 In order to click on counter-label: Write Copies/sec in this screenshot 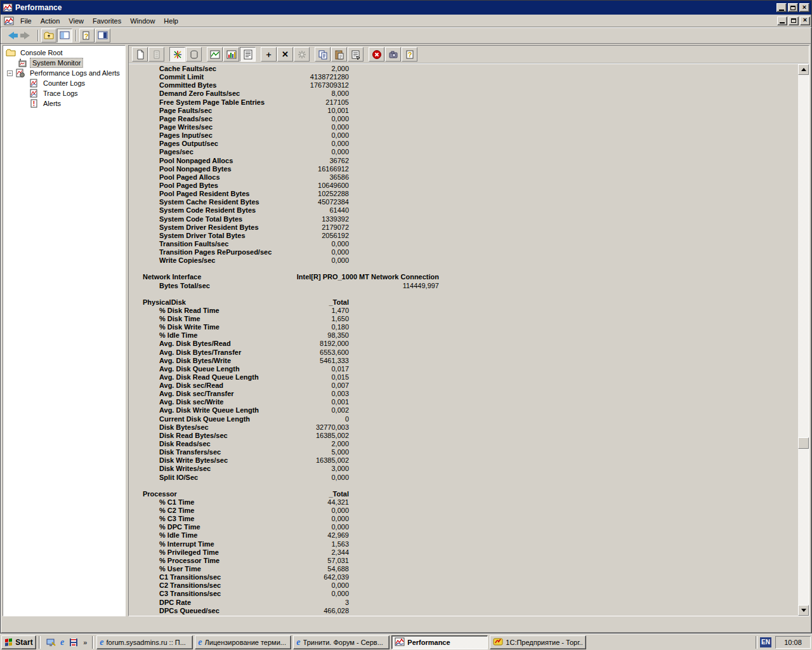, I will do `click(187, 260)`.